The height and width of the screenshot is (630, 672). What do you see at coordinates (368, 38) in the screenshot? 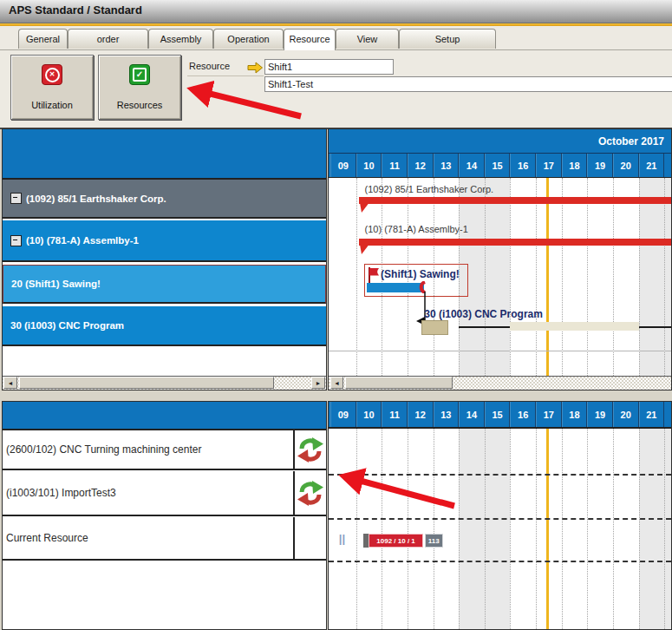
I see `tab-view: View` at bounding box center [368, 38].